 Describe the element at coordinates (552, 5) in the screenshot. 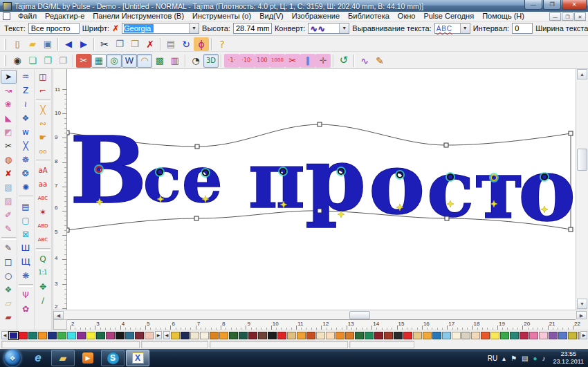

I see `restore-button: ❐` at that location.